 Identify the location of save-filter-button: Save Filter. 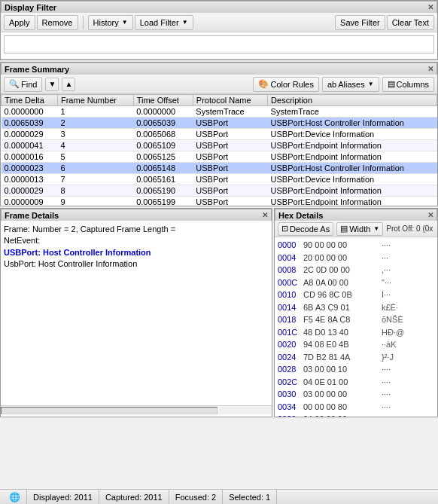
(360, 23).